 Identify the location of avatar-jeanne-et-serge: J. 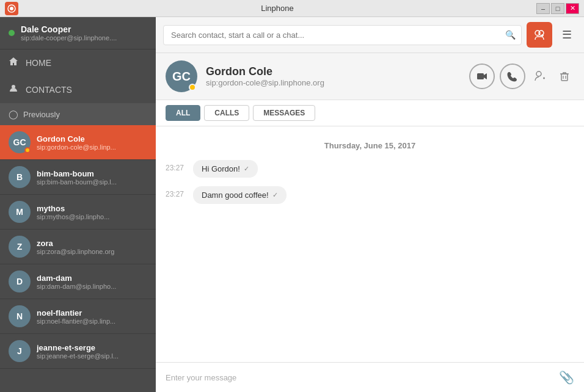
(20, 351).